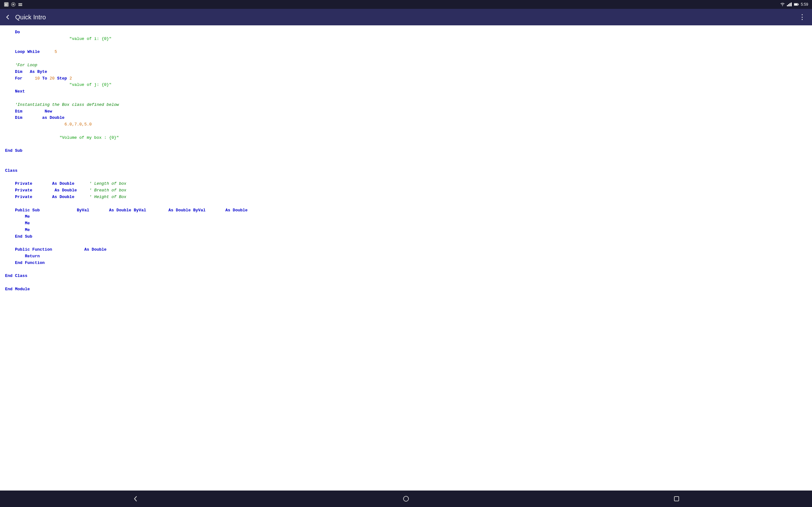 The width and height of the screenshot is (812, 507). What do you see at coordinates (406, 17) in the screenshot?
I see `app-bar: Quick Intro ⋮` at bounding box center [406, 17].